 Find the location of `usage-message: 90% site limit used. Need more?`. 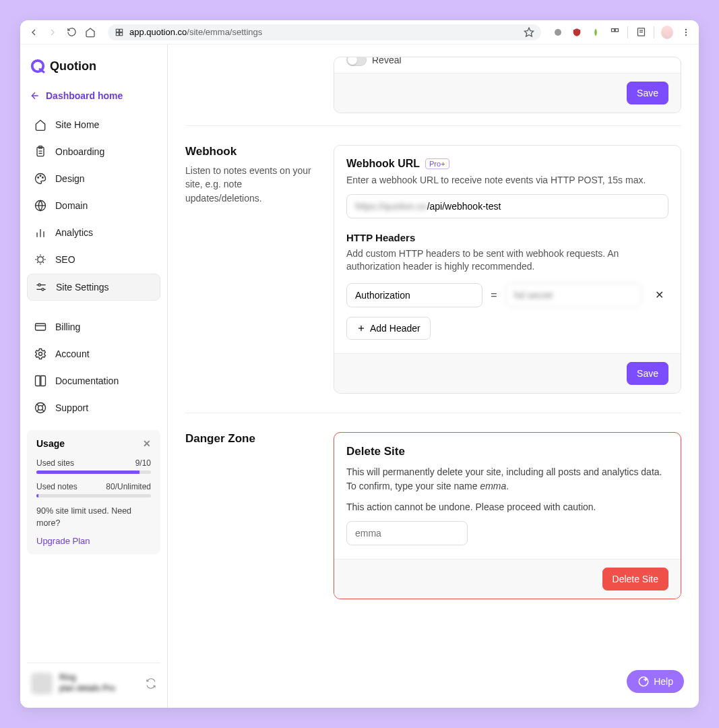

usage-message: 90% site limit used. Need more? is located at coordinates (94, 518).